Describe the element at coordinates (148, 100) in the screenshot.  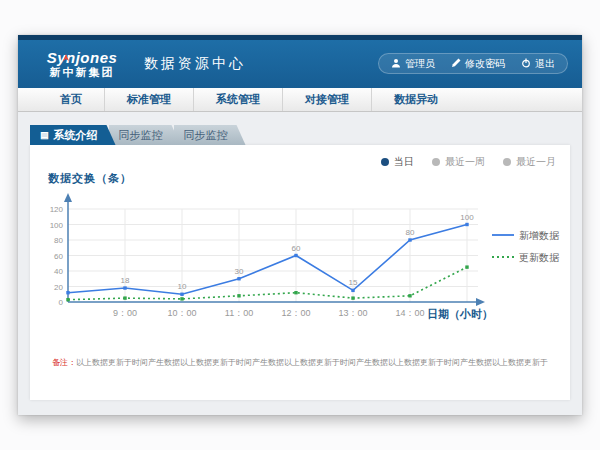
I see `nav-item-1: 标准管理` at that location.